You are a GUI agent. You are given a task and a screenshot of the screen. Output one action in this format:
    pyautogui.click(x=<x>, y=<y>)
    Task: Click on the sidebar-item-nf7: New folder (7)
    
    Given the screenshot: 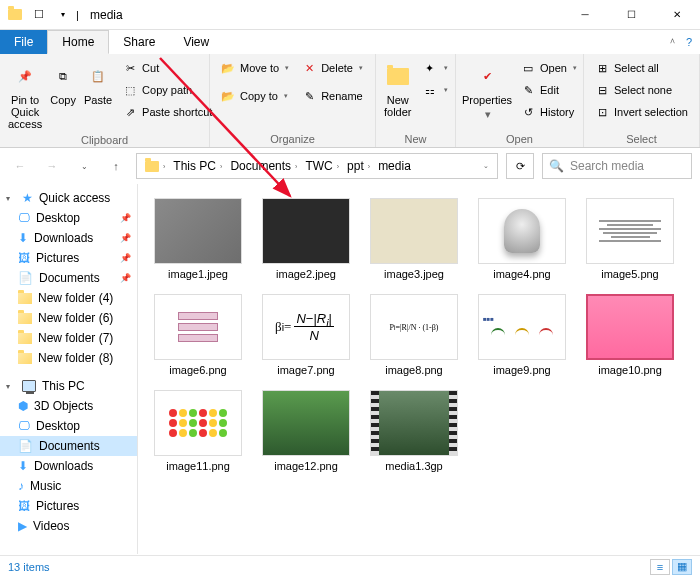 What is the action you would take?
    pyautogui.click(x=68, y=338)
    